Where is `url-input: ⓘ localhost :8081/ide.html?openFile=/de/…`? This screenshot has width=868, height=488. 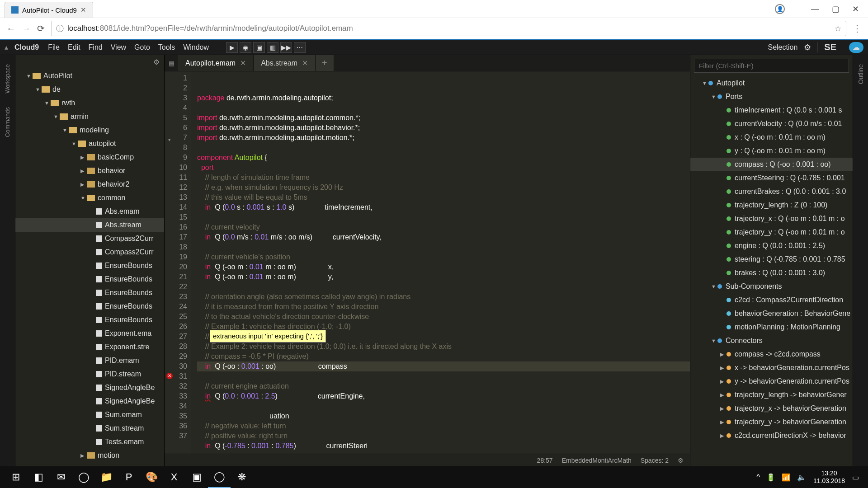
url-input: ⓘ localhost :8081/ide.html?openFile=/de/… is located at coordinates (448, 28).